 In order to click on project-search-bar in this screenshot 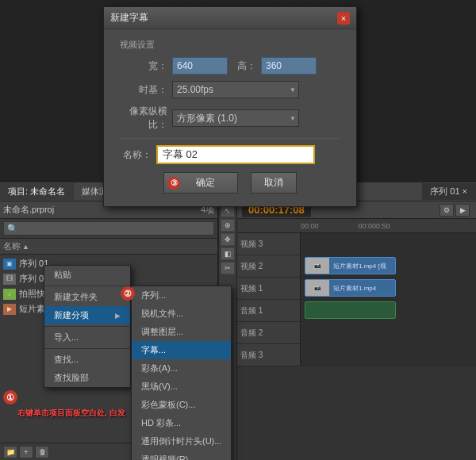, I will do `click(109, 228)`.